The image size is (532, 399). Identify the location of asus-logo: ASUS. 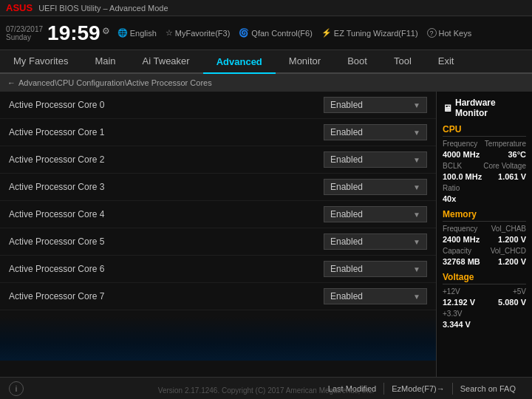
(19, 7).